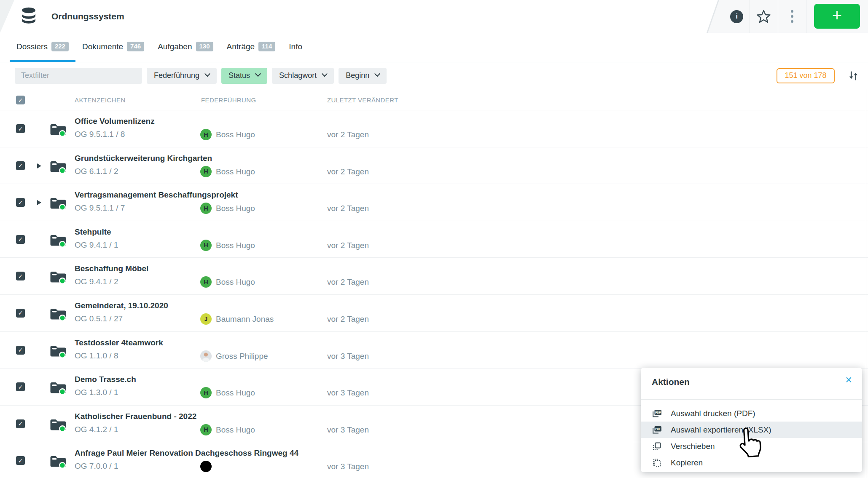 The width and height of the screenshot is (868, 478). I want to click on column-header-federfuehrung: FEDERFÜHRUNG, so click(228, 100).